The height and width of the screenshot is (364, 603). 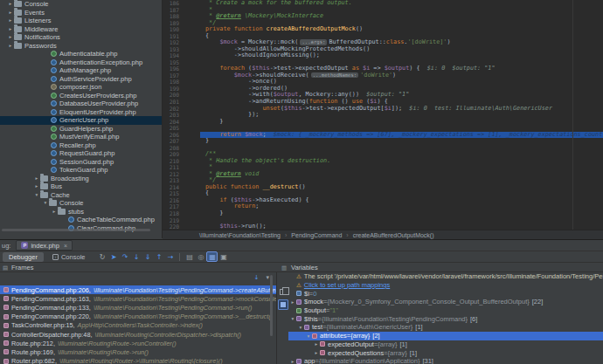 I want to click on variable-row: ⚠Click to set up path mappings, so click(x=446, y=285).